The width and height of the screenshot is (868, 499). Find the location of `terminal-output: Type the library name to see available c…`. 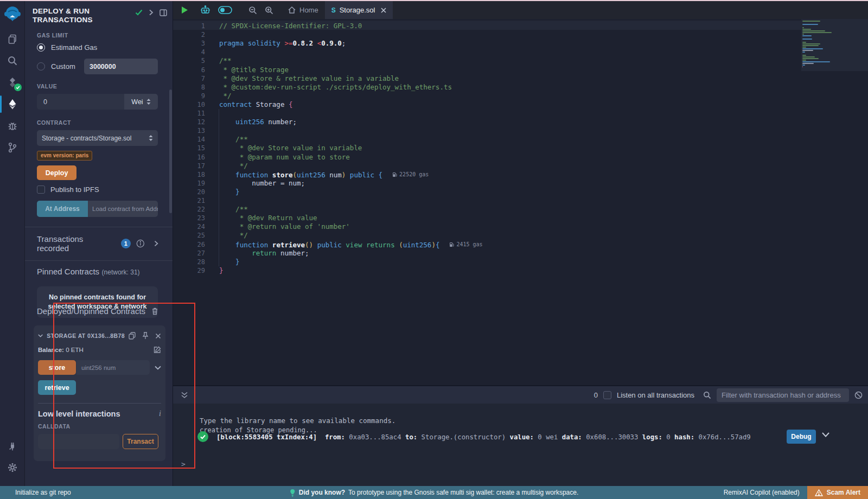

terminal-output: Type the library name to see available c… is located at coordinates (521, 445).